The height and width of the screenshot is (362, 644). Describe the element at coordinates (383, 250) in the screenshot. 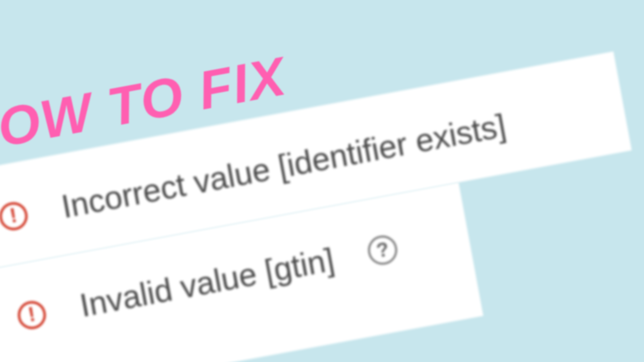

I see `help-icon: ?` at that location.